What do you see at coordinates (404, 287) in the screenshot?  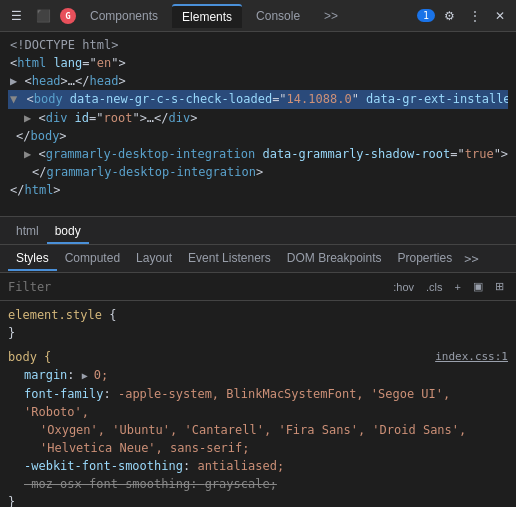 I see `hov-button: :hov` at bounding box center [404, 287].